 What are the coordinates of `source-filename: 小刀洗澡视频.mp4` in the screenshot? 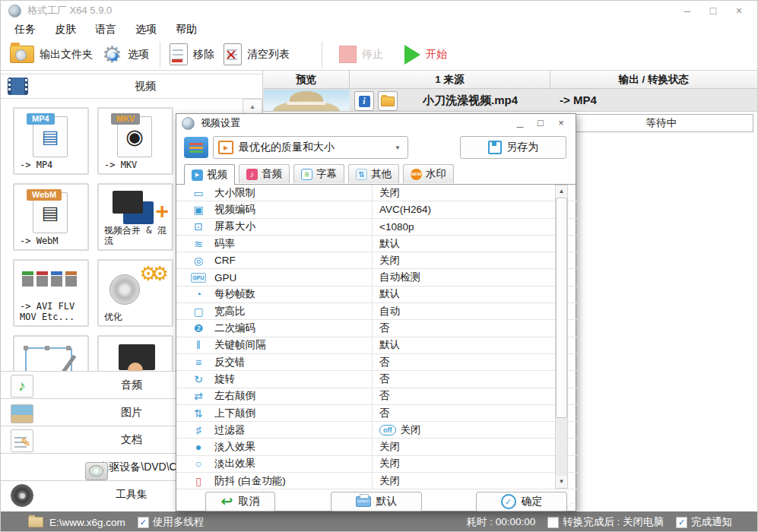 It's located at (470, 100).